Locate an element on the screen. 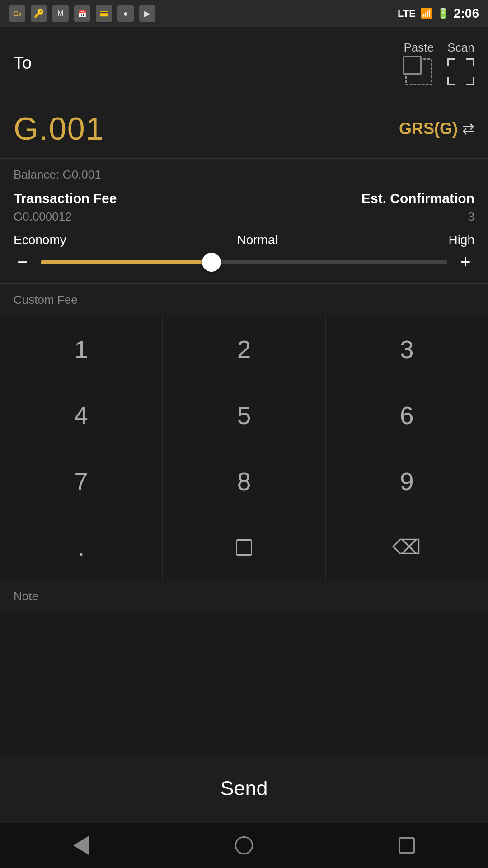  fee-value: G0.000012 is located at coordinates (42, 217).